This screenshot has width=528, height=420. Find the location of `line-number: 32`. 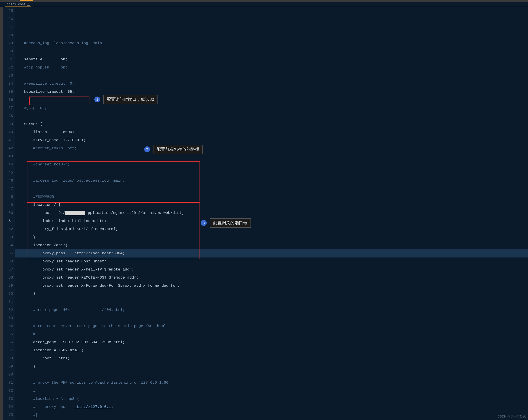

line-number: 32 is located at coordinates (8, 68).